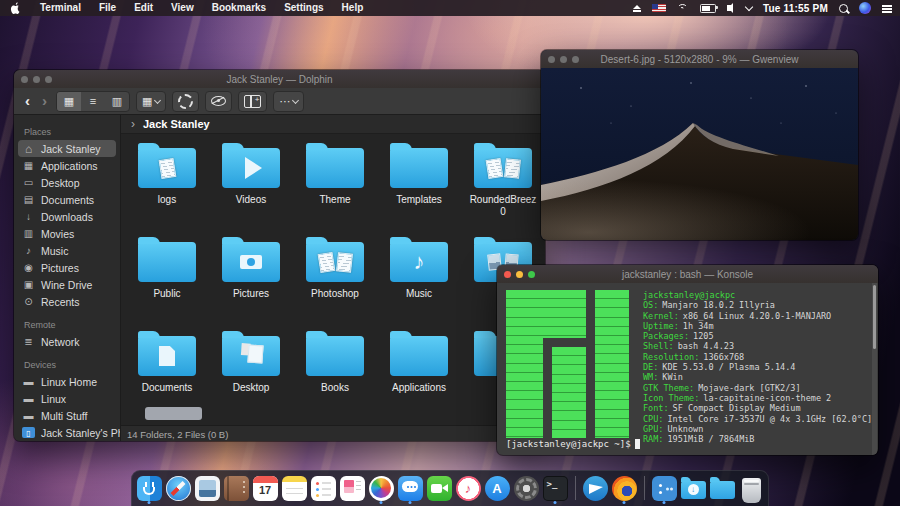 The image size is (900, 506). I want to click on folder-item: Pictures, so click(251, 281).